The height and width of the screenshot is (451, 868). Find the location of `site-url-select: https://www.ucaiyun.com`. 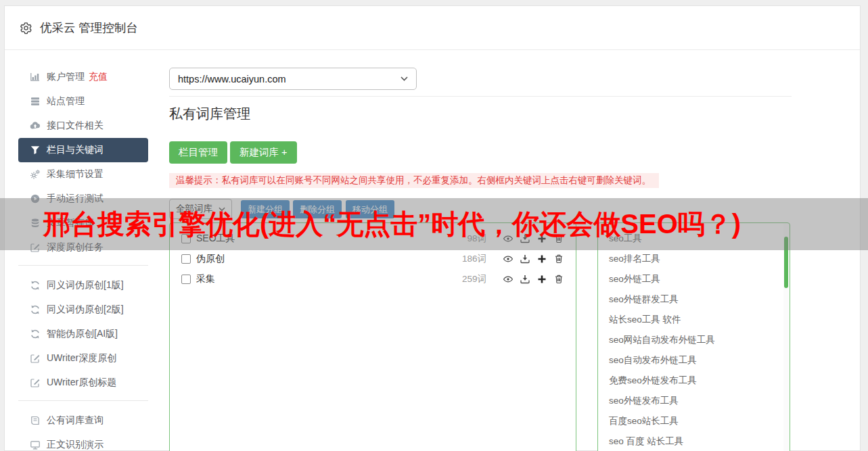

site-url-select: https://www.ucaiyun.com is located at coordinates (293, 78).